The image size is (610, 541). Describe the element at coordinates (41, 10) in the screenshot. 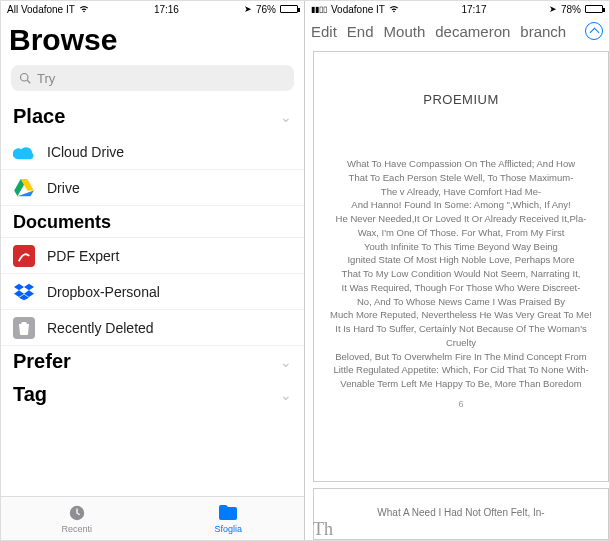

I see `carrier-label: All Vodafone IT` at that location.